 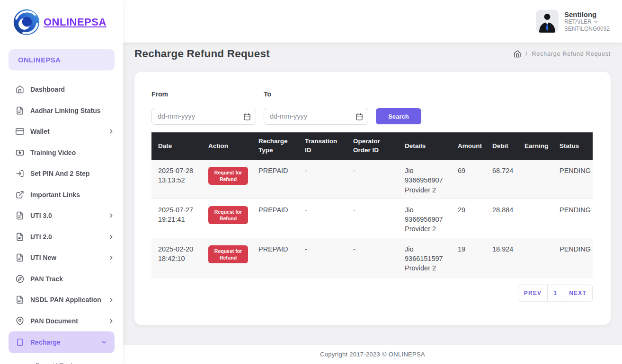 What do you see at coordinates (502, 257) in the screenshot?
I see `cell-debit: 18.924` at bounding box center [502, 257].